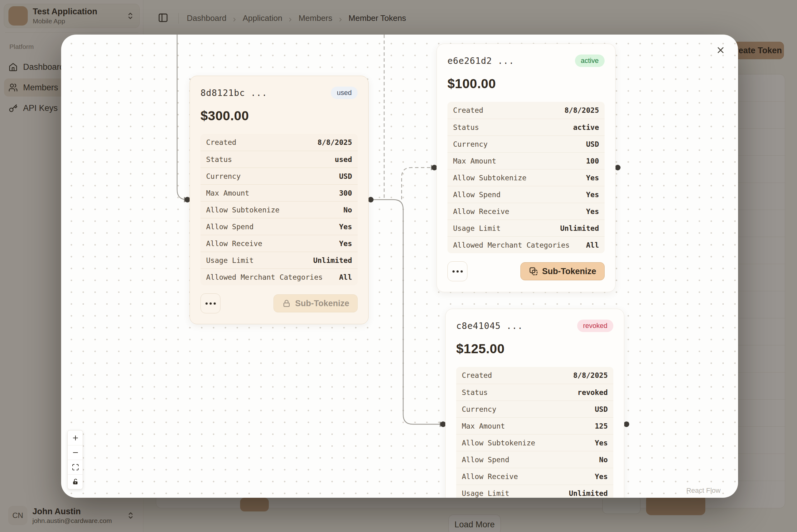 The width and height of the screenshot is (797, 532). I want to click on lock-small-icon, so click(287, 303).